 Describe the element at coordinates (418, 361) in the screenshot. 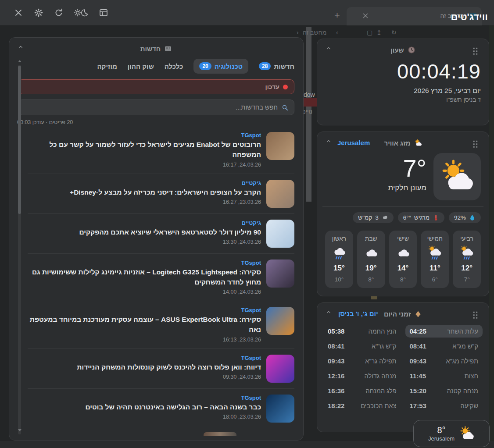

I see `zman-time: 09:43` at that location.